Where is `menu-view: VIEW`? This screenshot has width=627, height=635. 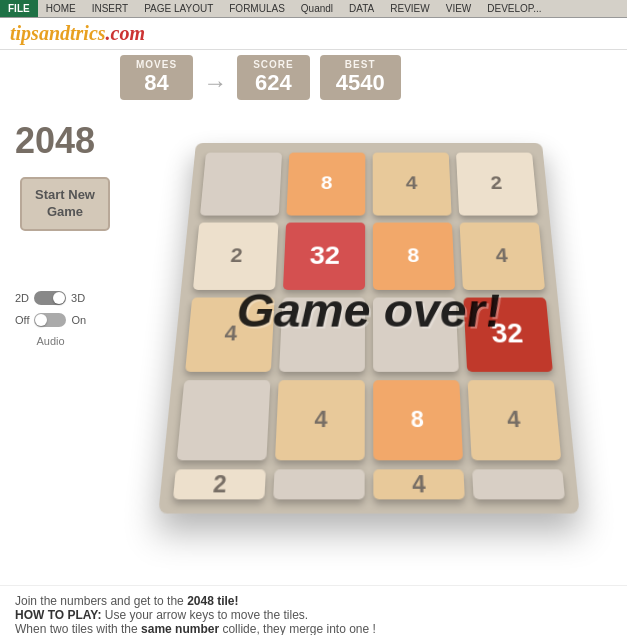 menu-view: VIEW is located at coordinates (459, 8).